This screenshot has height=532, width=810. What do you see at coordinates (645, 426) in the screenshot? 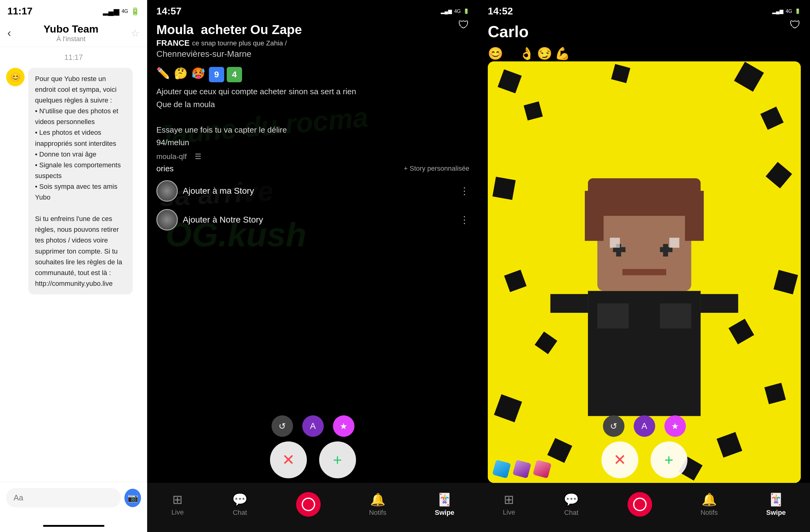
I see `boost-icon-btn-p3: A` at bounding box center [645, 426].